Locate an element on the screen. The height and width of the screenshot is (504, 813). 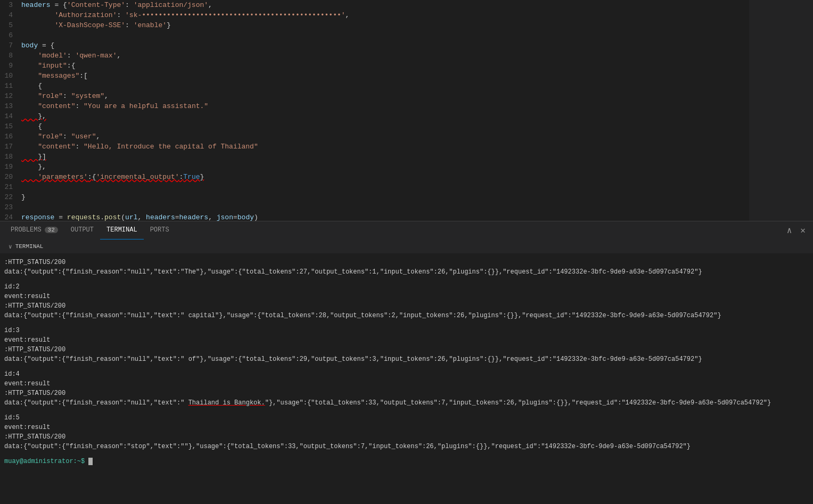
code-line: 19 }, is located at coordinates (407, 167).